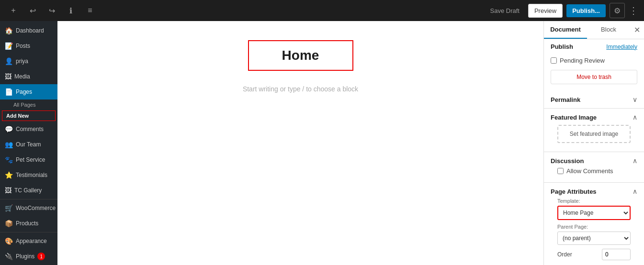 Image resolution: width=644 pixels, height=265 pixels. Describe the element at coordinates (621, 47) in the screenshot. I see `publish-value: Immediately` at that location.